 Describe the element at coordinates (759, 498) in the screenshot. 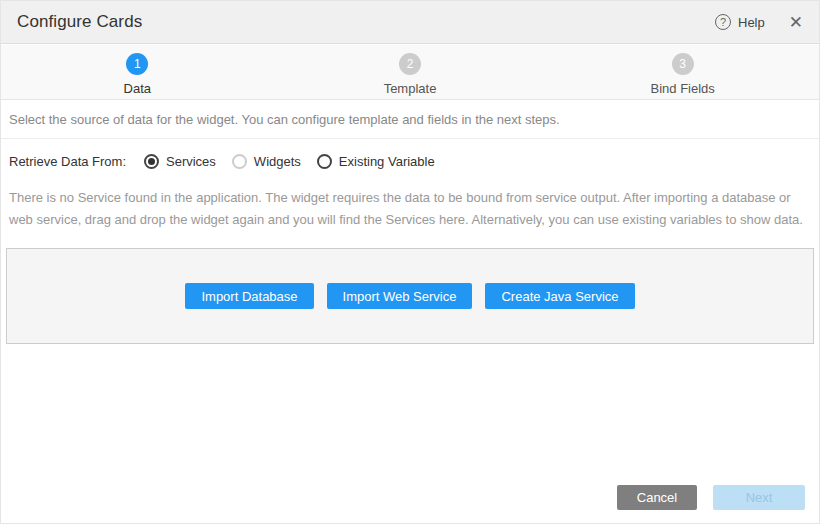

I see `next-button: Next` at that location.